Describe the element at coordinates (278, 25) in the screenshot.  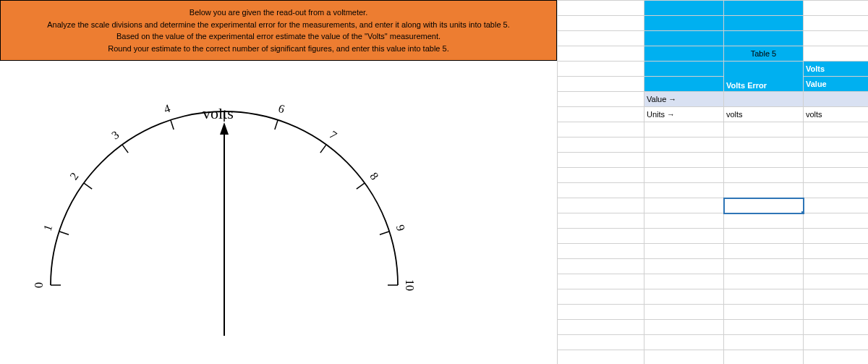
I see `instruction-line: Analyze the scale divisions and determin…` at that location.